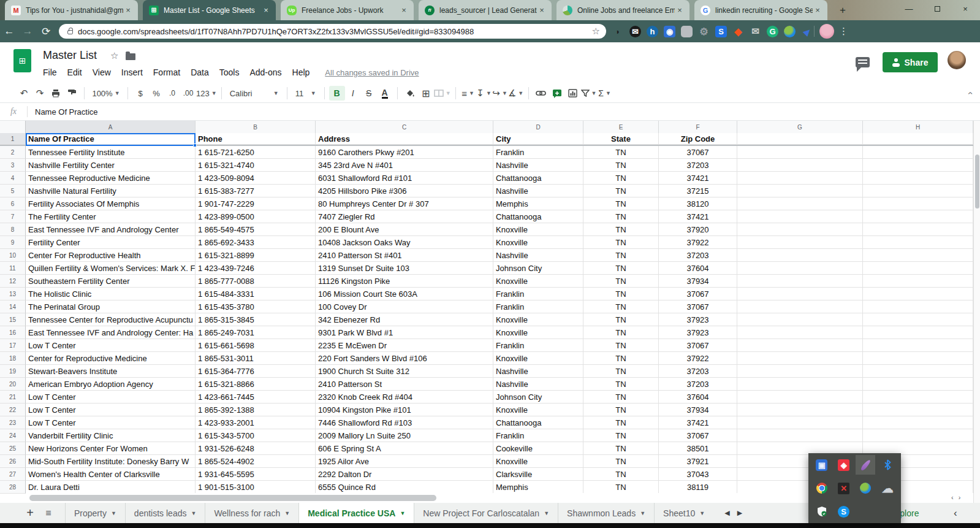  What do you see at coordinates (621, 191) in the screenshot?
I see `cell-E5: TN` at bounding box center [621, 191].